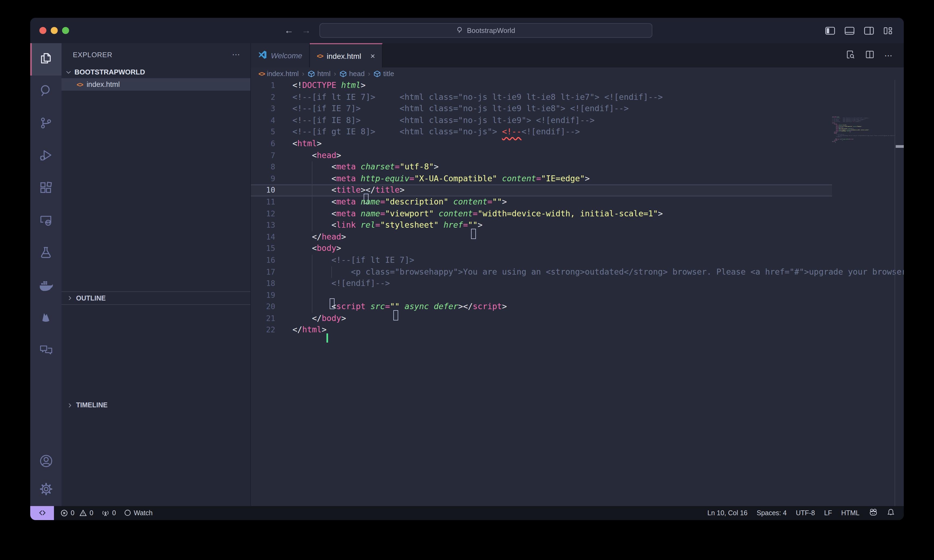 The image size is (934, 560). Describe the element at coordinates (46, 124) in the screenshot. I see `activity-item-source-control` at that location.